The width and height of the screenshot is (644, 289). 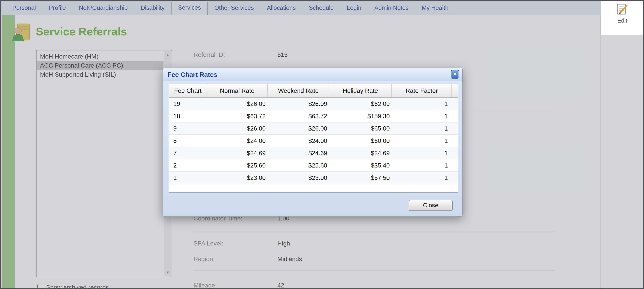 I want to click on cell-normal-rate: $25.60, so click(x=237, y=165).